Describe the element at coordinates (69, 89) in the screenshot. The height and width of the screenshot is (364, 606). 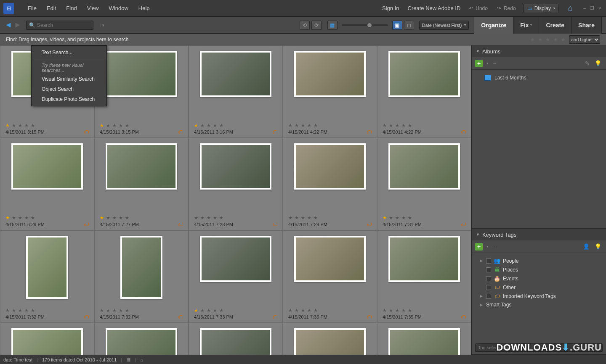
I see `menu-object-search: Object Search` at that location.